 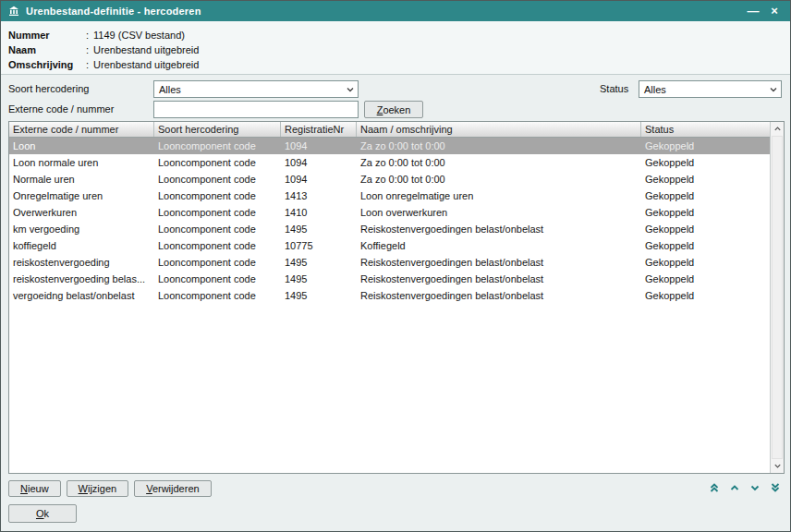 What do you see at coordinates (81, 163) in the screenshot?
I see `cell-externe-code: Loon normale uren` at bounding box center [81, 163].